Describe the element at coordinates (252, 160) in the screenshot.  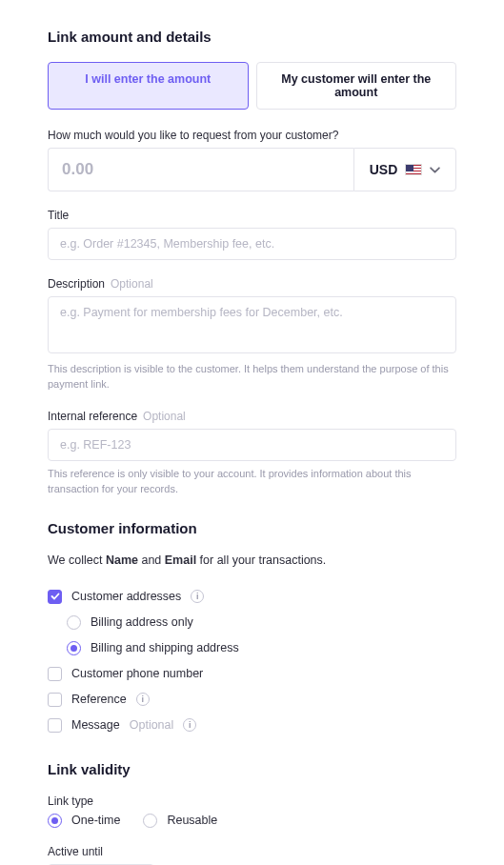
I see `amount-field-group: How much would you like to request from …` at that location.